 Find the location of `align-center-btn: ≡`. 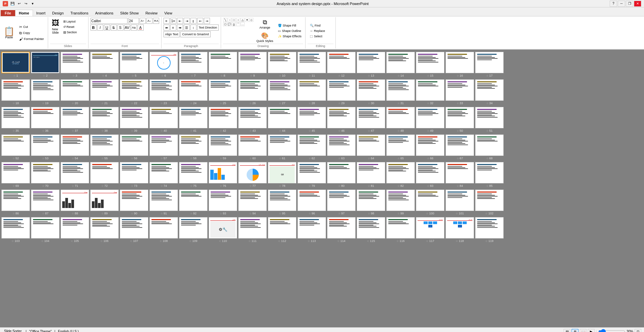

align-center-btn: ≡ is located at coordinates (173, 28).